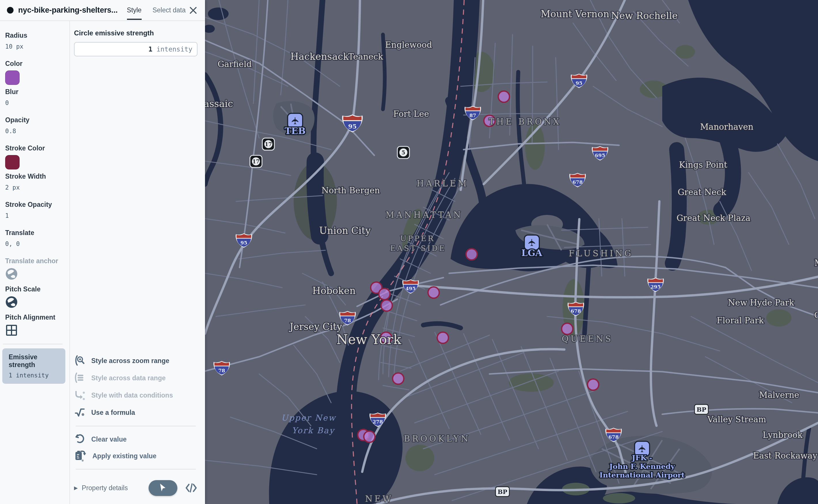  I want to click on city-label: Englewood, so click(408, 45).